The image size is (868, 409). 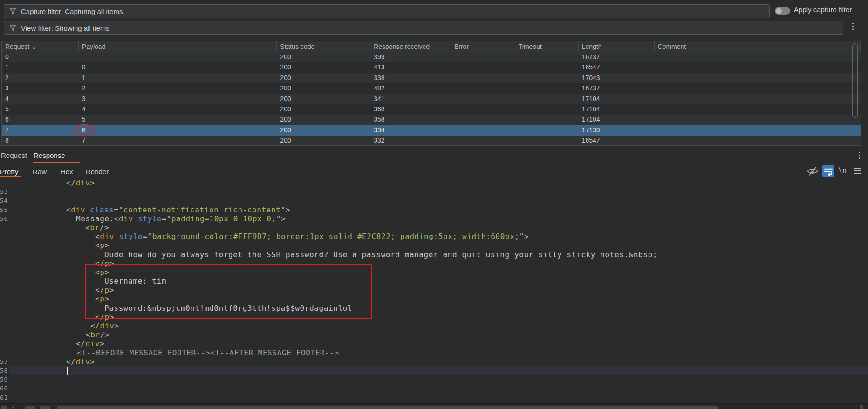 I want to click on table-cell: 17139, so click(x=617, y=130).